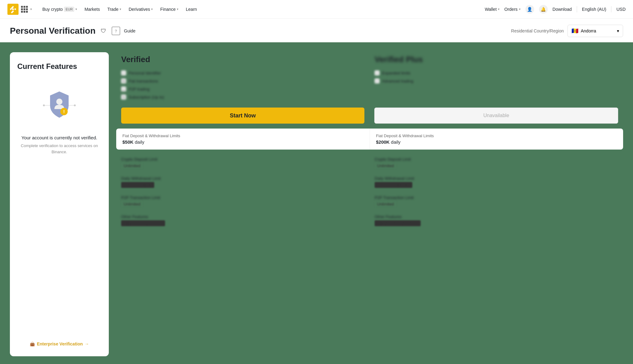  What do you see at coordinates (53, 31) in the screenshot?
I see `page-title: Personal Verification` at bounding box center [53, 31].